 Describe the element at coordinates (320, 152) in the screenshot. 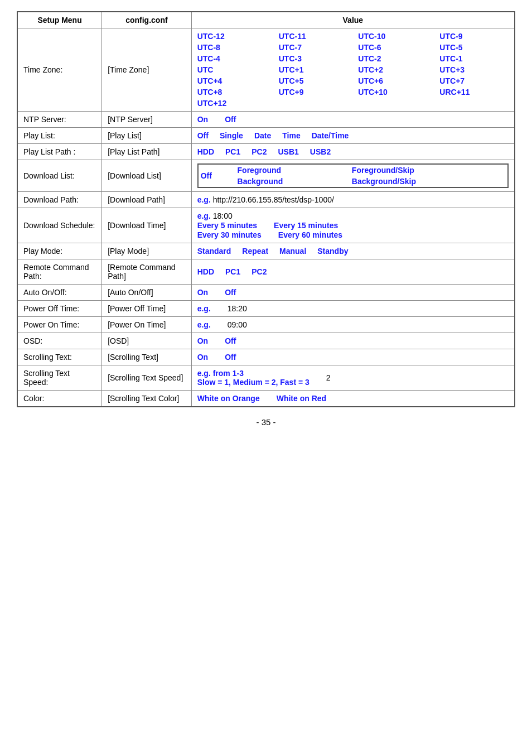

I see `option-item: USB2` at that location.